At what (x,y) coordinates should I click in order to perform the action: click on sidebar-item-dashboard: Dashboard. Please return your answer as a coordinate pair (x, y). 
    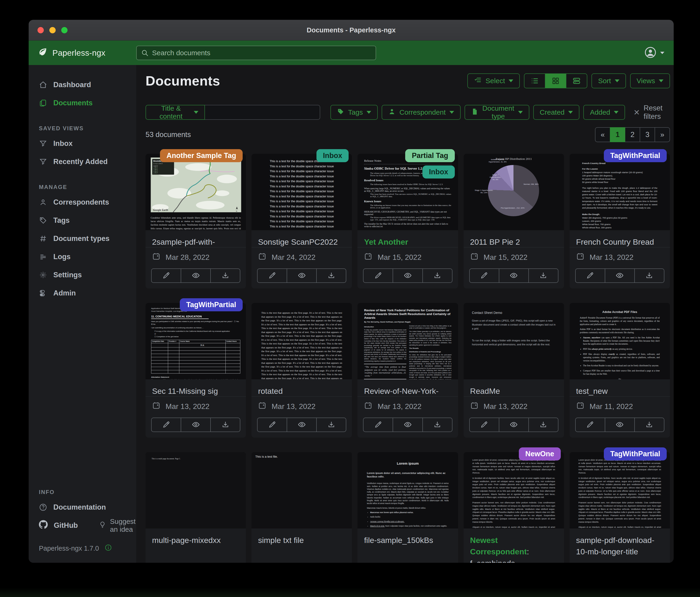
    Looking at the image, I should click on (82, 85).